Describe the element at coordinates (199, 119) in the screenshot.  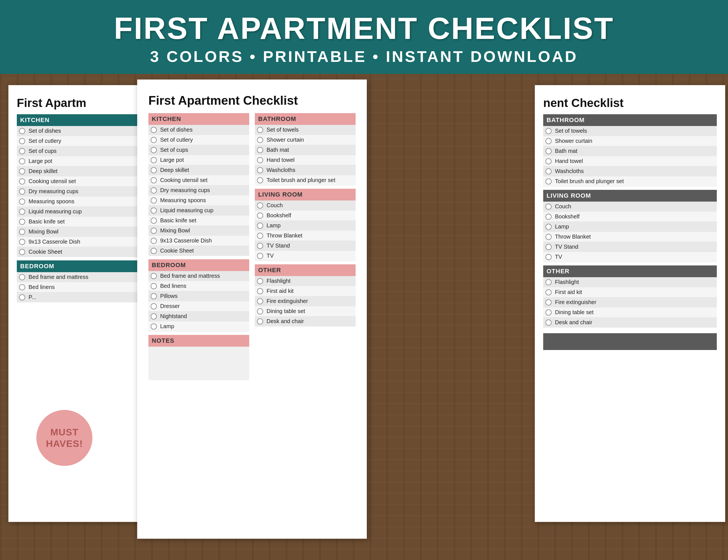
I see `middle-kitchen-header: KITCHEN` at that location.